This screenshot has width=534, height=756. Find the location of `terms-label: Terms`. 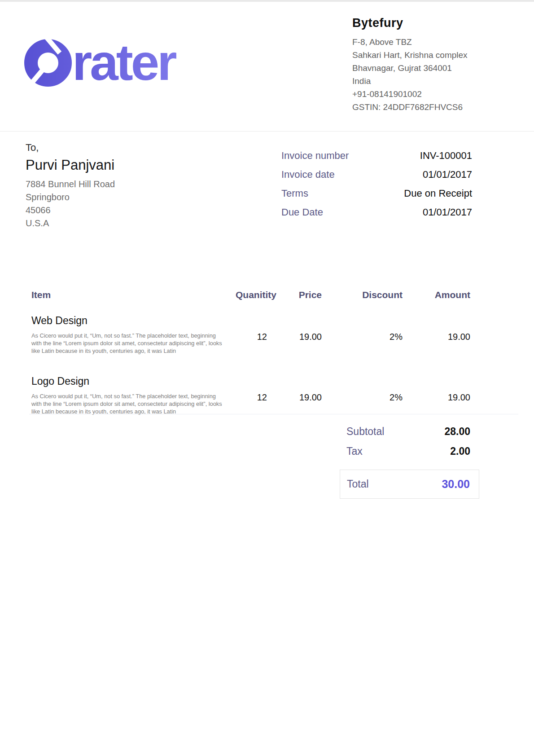

terms-label: Terms is located at coordinates (295, 193).